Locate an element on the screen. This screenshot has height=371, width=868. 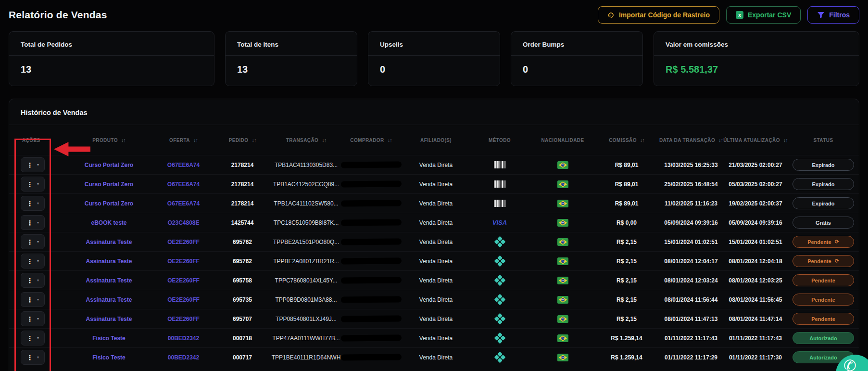
transaction-id: TPP1BE40111R1D64NWH is located at coordinates (306, 358).